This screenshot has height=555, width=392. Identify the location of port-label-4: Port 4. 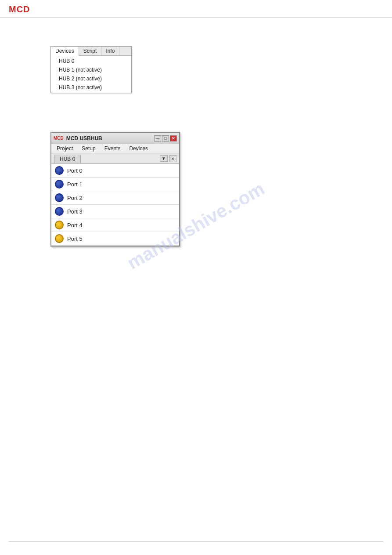
(75, 225).